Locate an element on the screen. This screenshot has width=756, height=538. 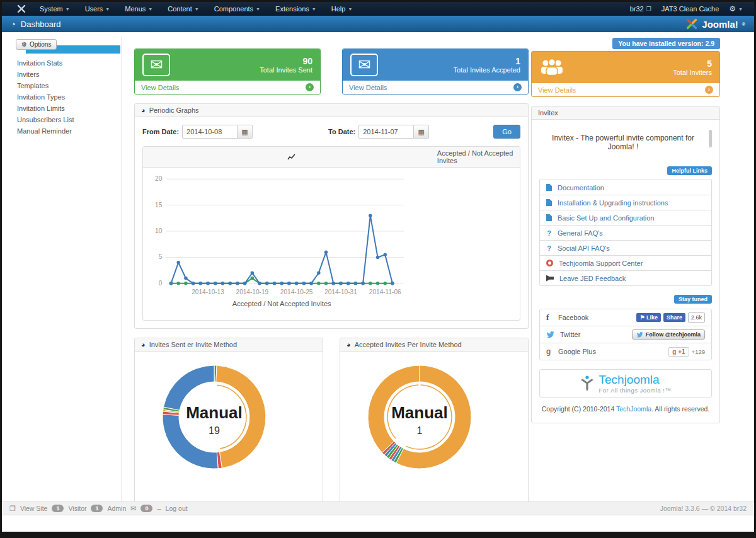
panel-header: ◕ Periodic Graphs is located at coordinates (331, 111).